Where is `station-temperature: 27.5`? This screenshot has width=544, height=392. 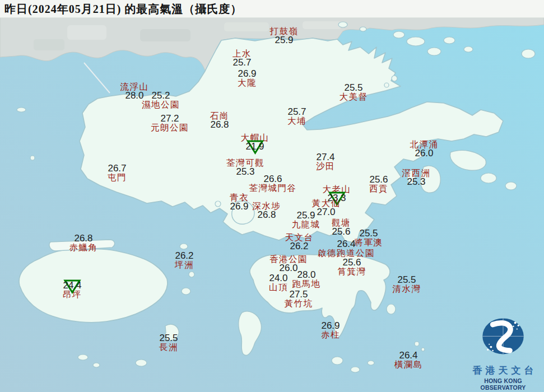
station-temperature: 27.5 is located at coordinates (298, 295).